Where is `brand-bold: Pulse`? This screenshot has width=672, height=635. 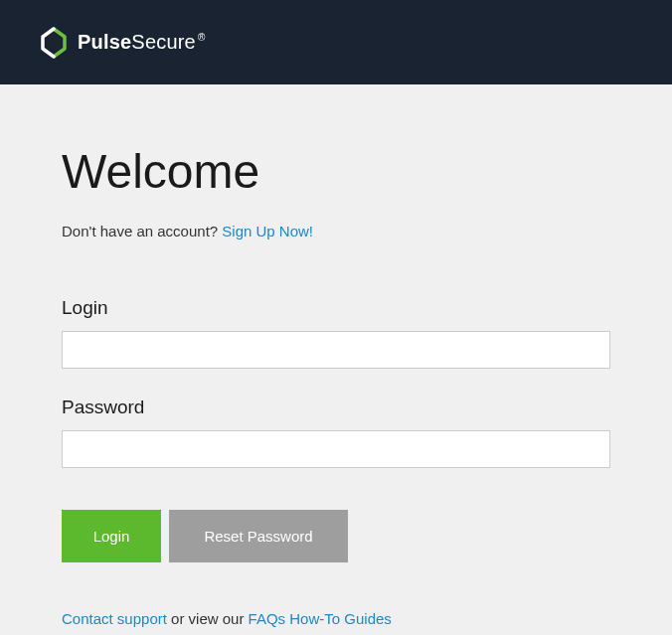
brand-bold: Pulse is located at coordinates (104, 42).